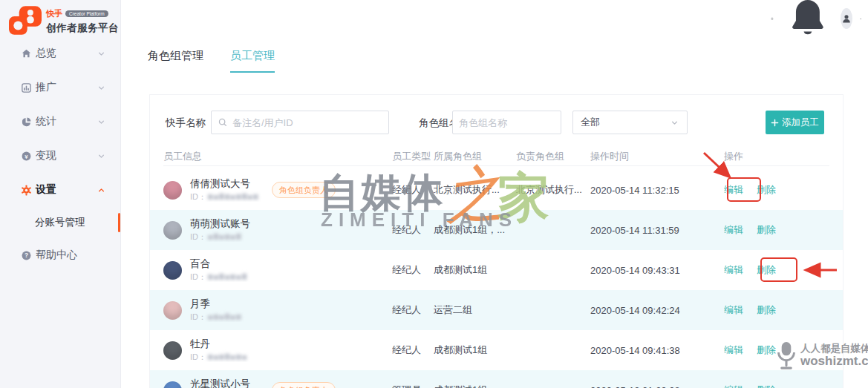  Describe the element at coordinates (220, 383) in the screenshot. I see `employee-name: 光星测试小号` at that location.